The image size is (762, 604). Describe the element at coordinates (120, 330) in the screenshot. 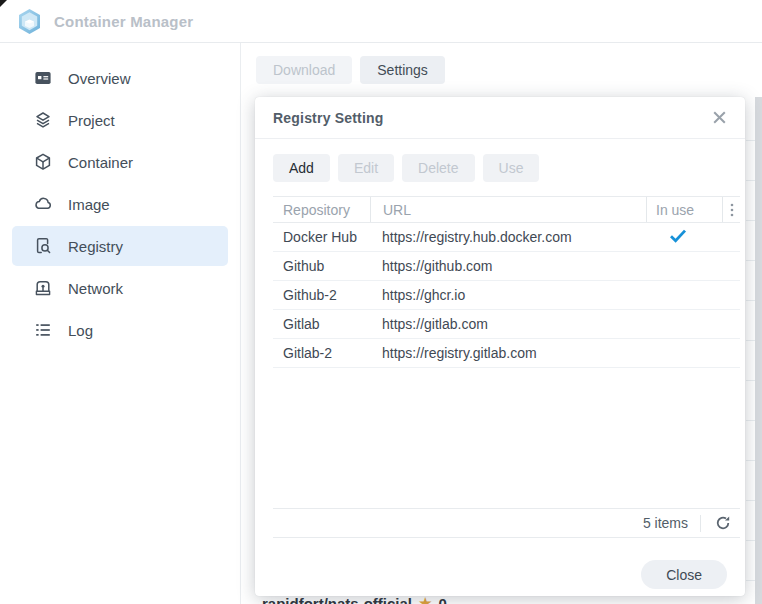

I see `sidebar-item-log: Log` at that location.